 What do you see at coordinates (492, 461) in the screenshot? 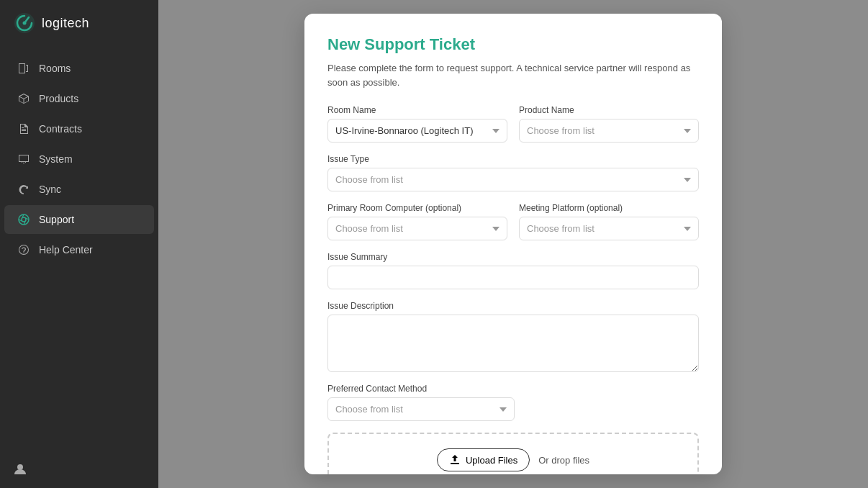
I see `upload-button-label: Upload Files` at bounding box center [492, 461].